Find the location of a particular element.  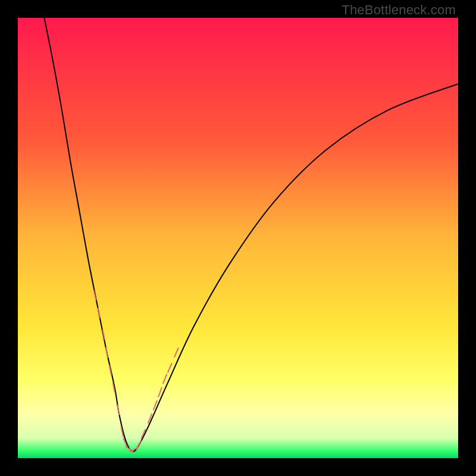

marker-group is located at coordinates (136, 371).